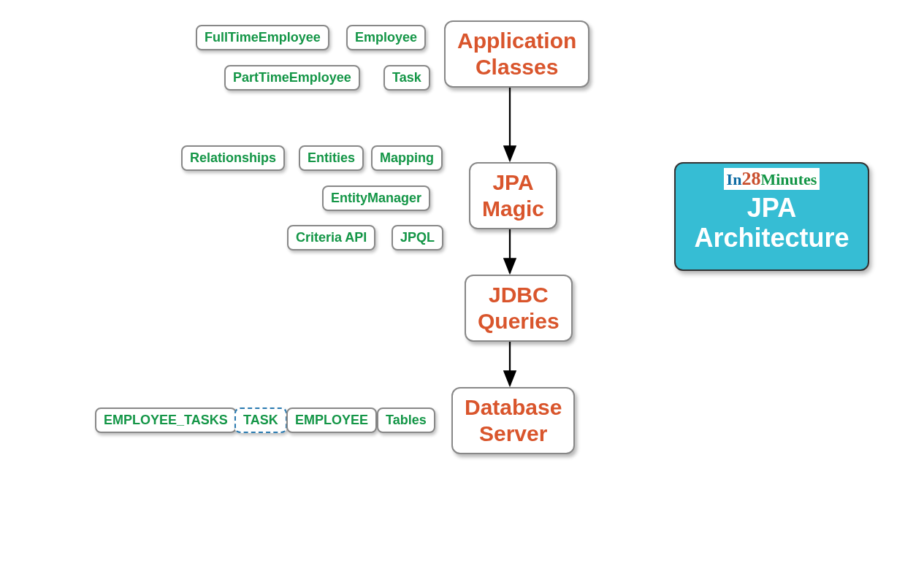 This screenshot has width=924, height=574. What do you see at coordinates (519, 295) in the screenshot?
I see `node-line1: JDBC` at bounding box center [519, 295].